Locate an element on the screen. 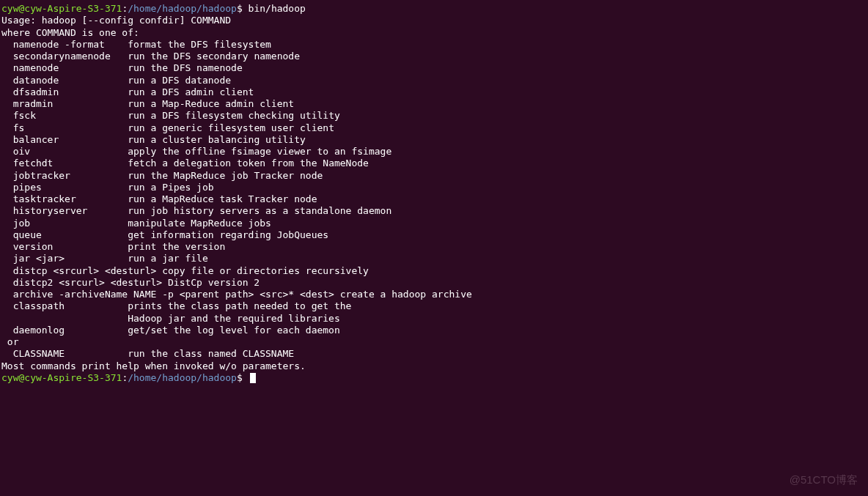 The image size is (868, 496). command-row: oiv apply the offline fsimage viewer to … is located at coordinates (434, 152).